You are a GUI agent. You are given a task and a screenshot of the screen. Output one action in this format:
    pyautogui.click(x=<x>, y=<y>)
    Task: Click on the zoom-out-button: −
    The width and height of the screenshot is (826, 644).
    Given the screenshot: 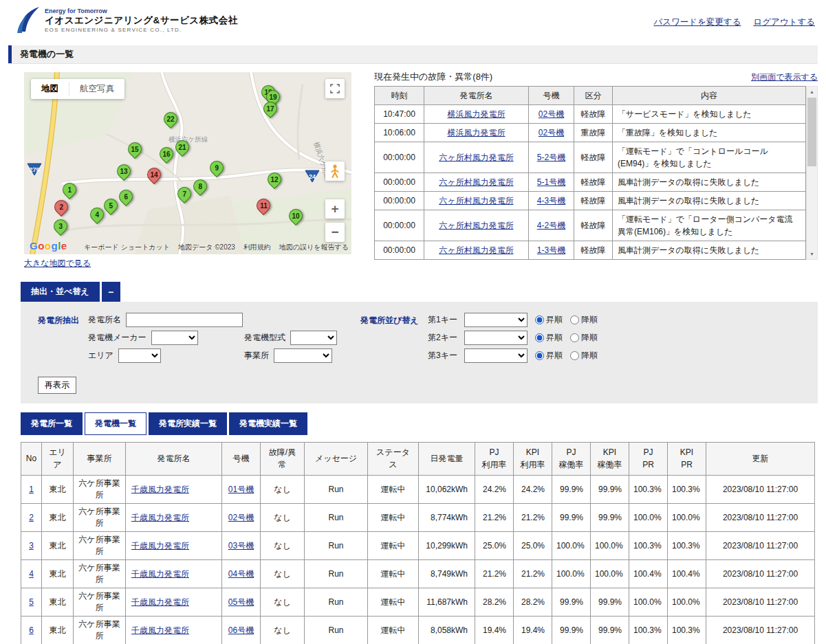 What is the action you would take?
    pyautogui.click(x=335, y=232)
    